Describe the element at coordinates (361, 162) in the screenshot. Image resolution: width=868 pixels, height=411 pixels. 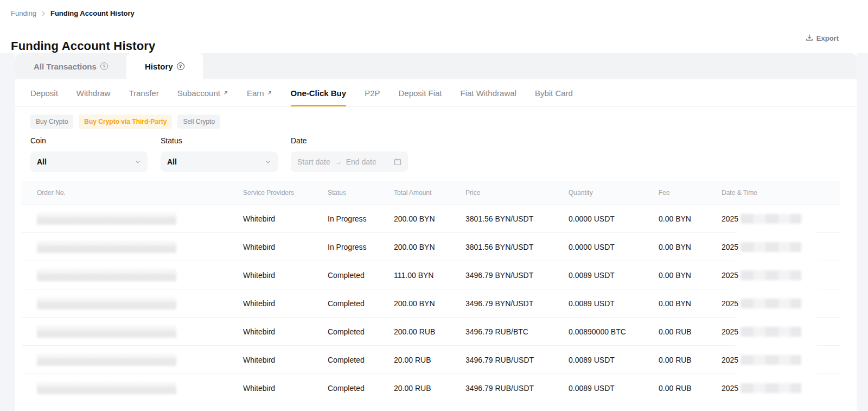
I see `end-date-placeholder: End date` at that location.